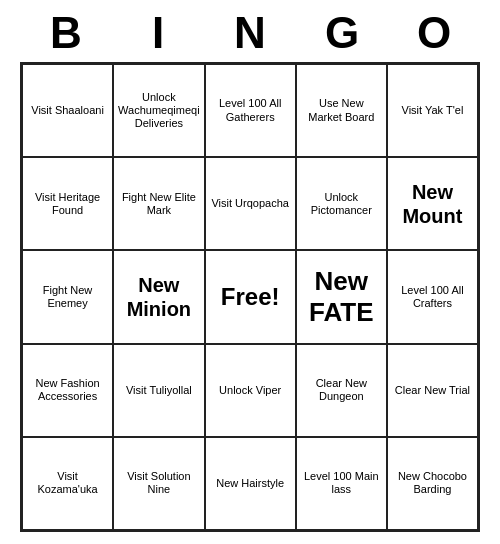 This screenshot has width=500, height=544. What do you see at coordinates (68, 390) in the screenshot?
I see `bingo-cell-15: New Fashion Accessories` at bounding box center [68, 390].